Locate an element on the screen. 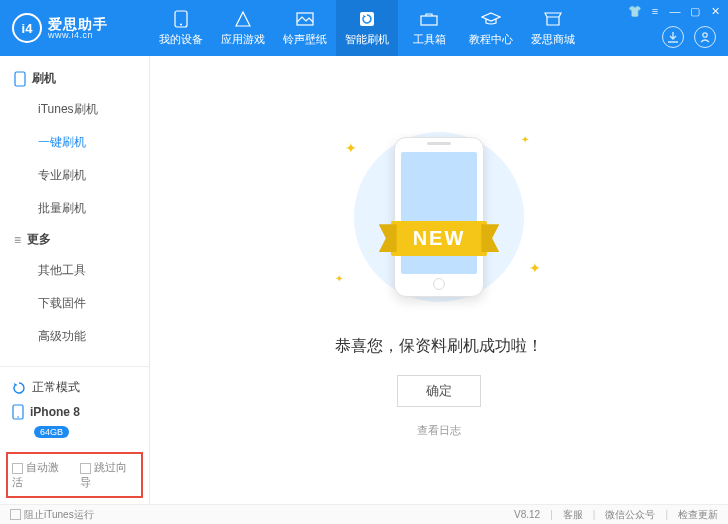 The height and width of the screenshot is (524, 728). download-icon is located at coordinates (673, 37).